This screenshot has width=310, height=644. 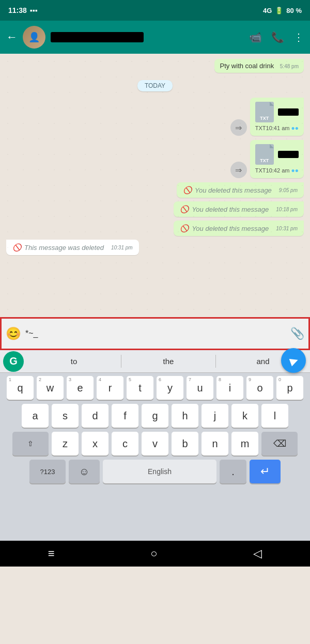 I want to click on key-v: v, so click(x=155, y=444).